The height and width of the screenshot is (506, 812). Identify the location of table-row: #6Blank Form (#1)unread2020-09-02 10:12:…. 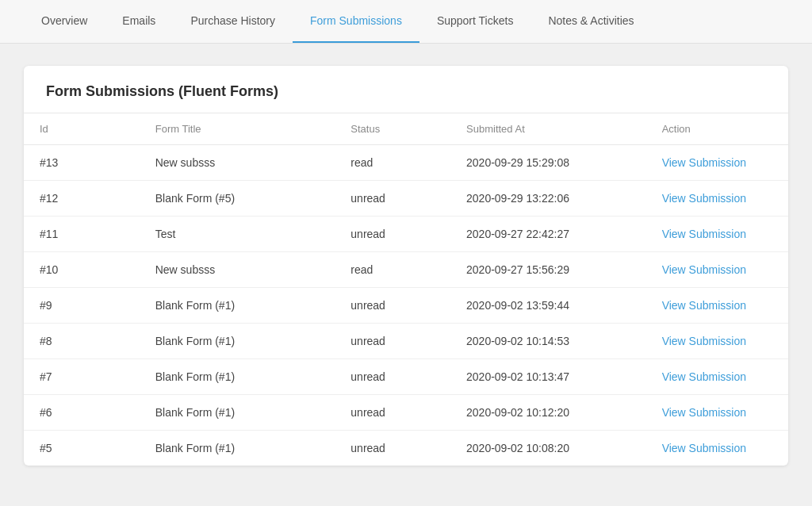
(406, 412).